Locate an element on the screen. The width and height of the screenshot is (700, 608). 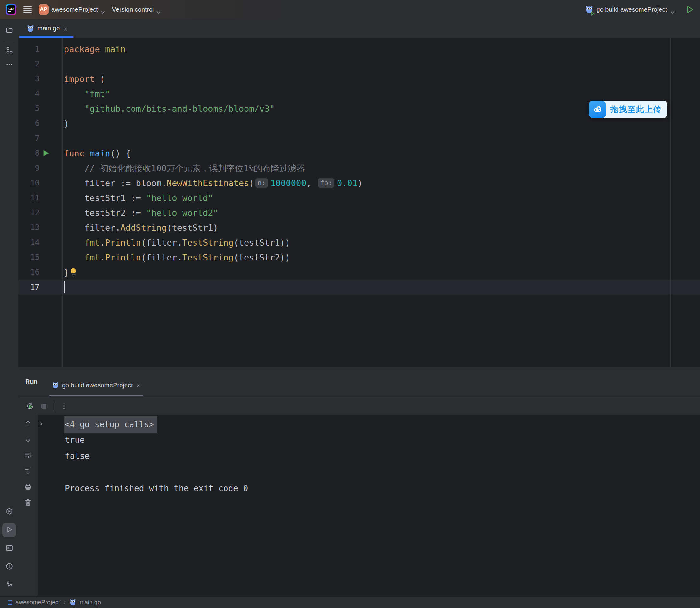
editor-tab-bar: main.go is located at coordinates (359, 28).